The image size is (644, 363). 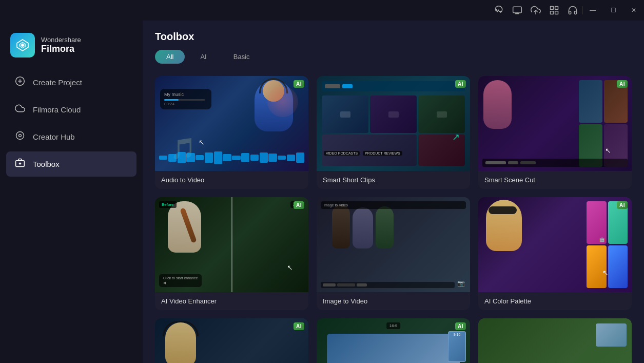 What do you see at coordinates (20, 164) in the screenshot?
I see `toolbox-icon` at bounding box center [20, 164].